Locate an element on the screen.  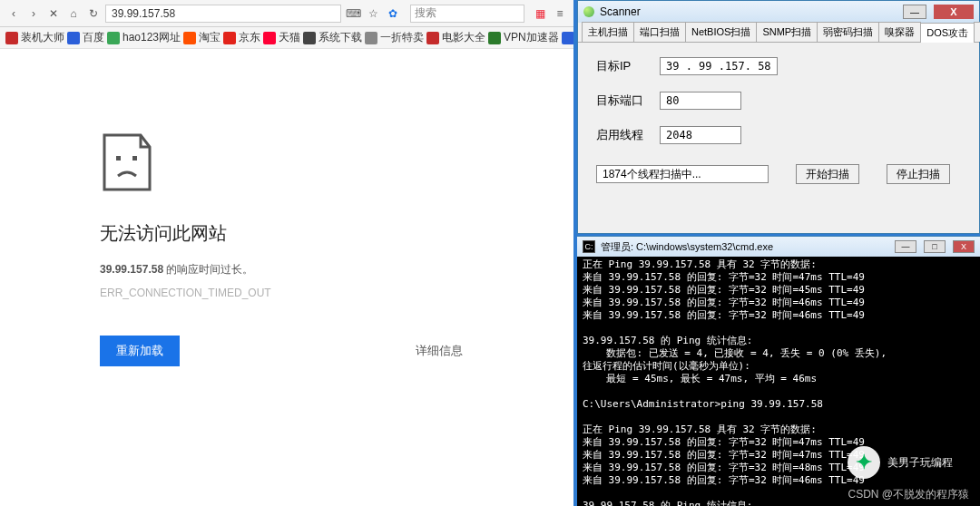
bookmark-label: 电影大全 is located at coordinates (464, 38).